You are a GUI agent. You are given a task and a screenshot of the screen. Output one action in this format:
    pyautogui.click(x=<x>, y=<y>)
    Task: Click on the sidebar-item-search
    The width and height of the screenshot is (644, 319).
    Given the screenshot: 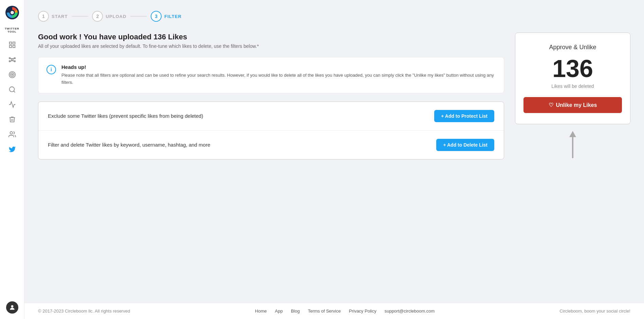 What is the action you would take?
    pyautogui.click(x=12, y=90)
    